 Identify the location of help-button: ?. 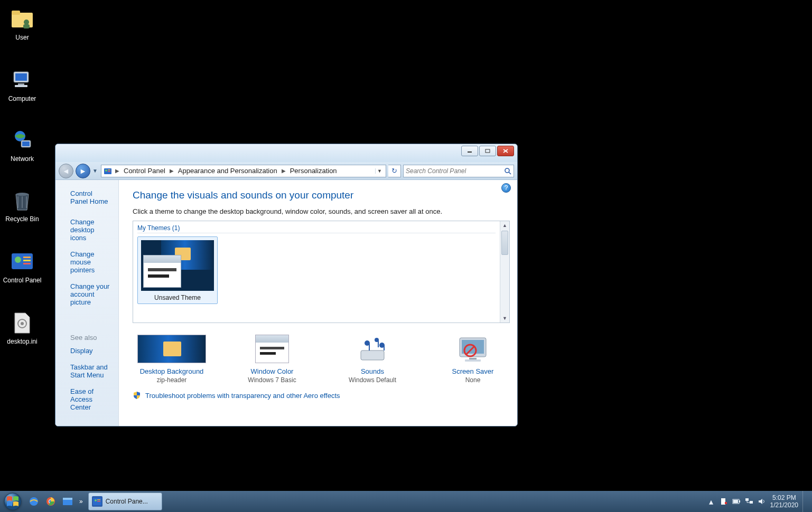
(506, 188).